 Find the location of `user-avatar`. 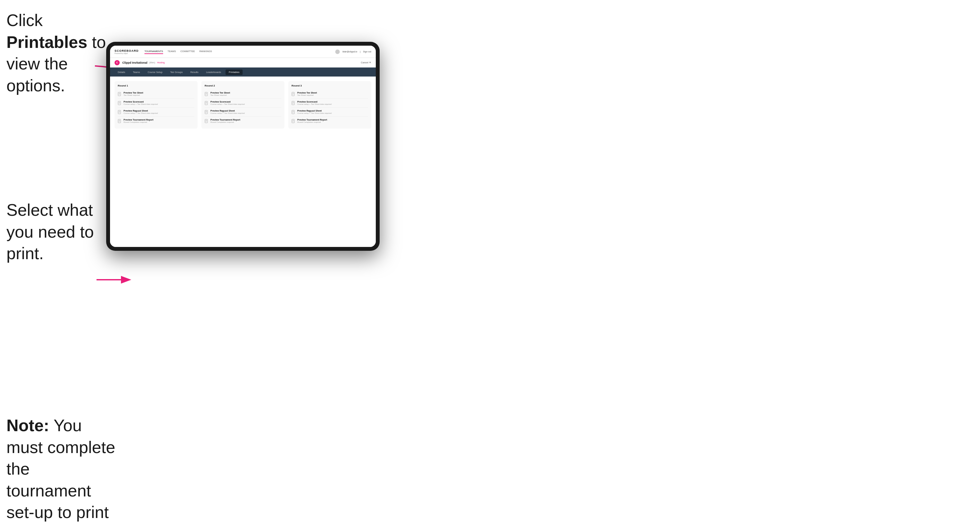

user-avatar is located at coordinates (337, 52).